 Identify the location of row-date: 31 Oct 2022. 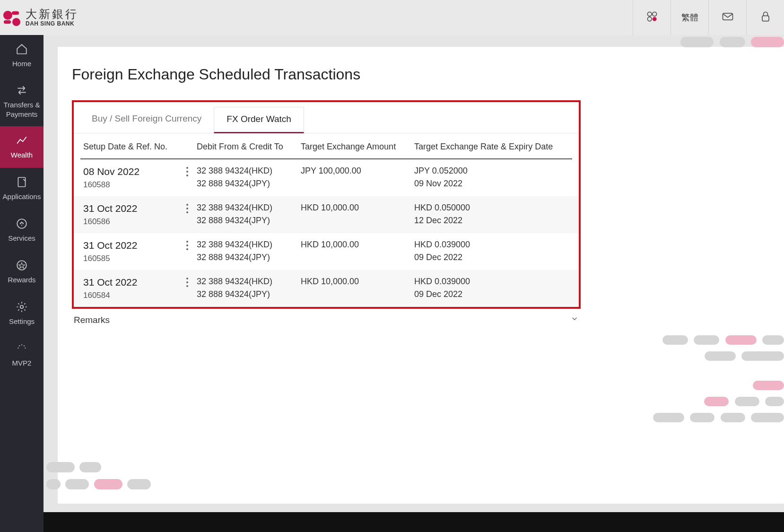
(131, 245).